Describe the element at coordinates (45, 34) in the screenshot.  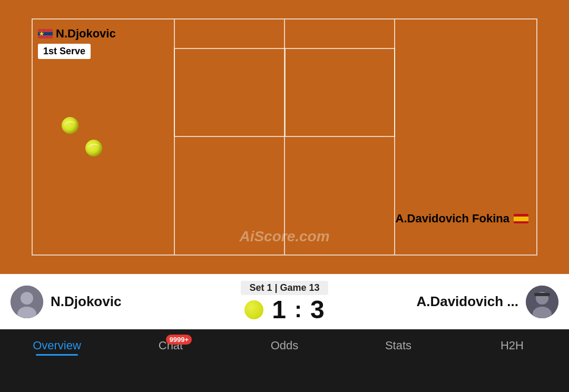
I see `serbia-flag-icon` at that location.